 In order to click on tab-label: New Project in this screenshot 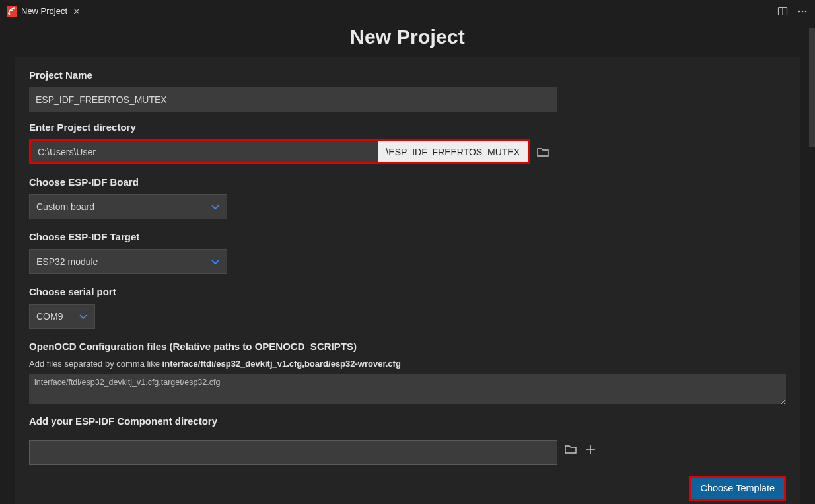, I will do `click(44, 11)`.